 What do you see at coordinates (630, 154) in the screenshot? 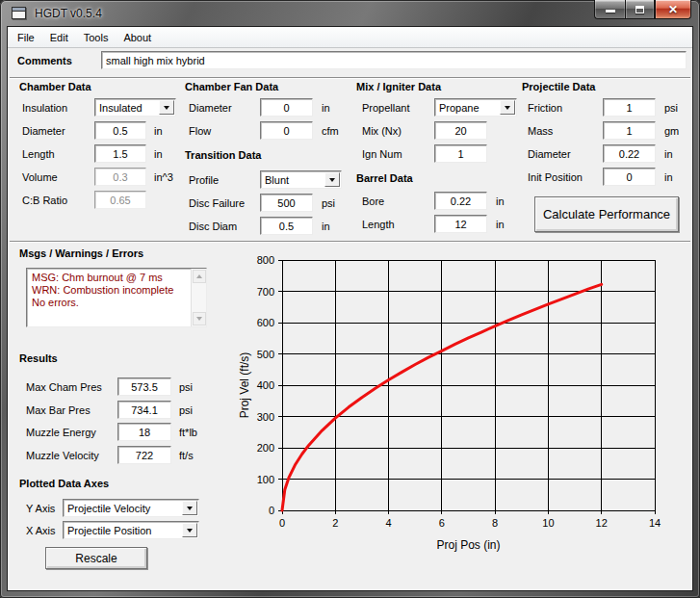
I see `projectile-diameter-input` at bounding box center [630, 154].